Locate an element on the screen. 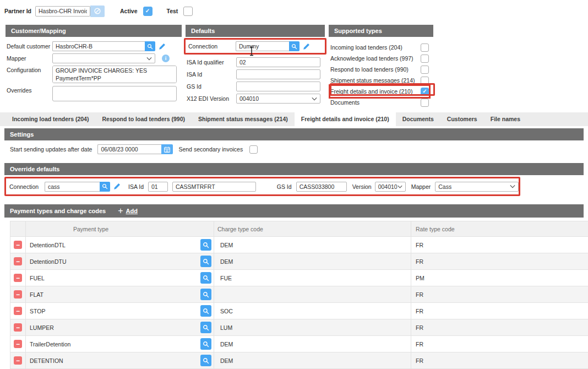  default-customer-input is located at coordinates (99, 46).